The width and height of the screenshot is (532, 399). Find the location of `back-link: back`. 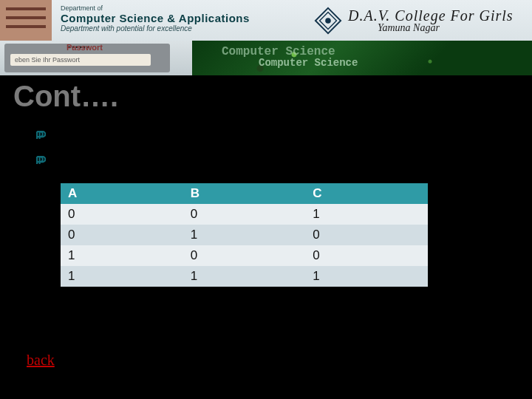

back-link: back is located at coordinates (41, 361).